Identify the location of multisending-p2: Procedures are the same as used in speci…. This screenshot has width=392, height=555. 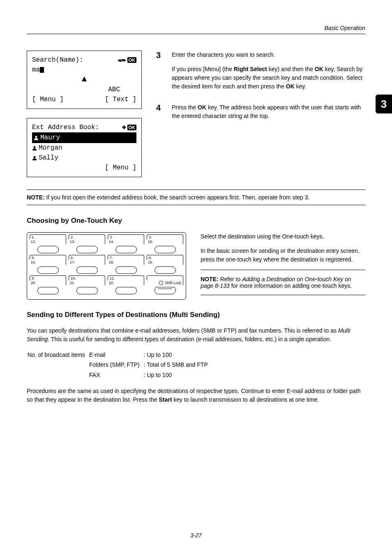
(196, 395).